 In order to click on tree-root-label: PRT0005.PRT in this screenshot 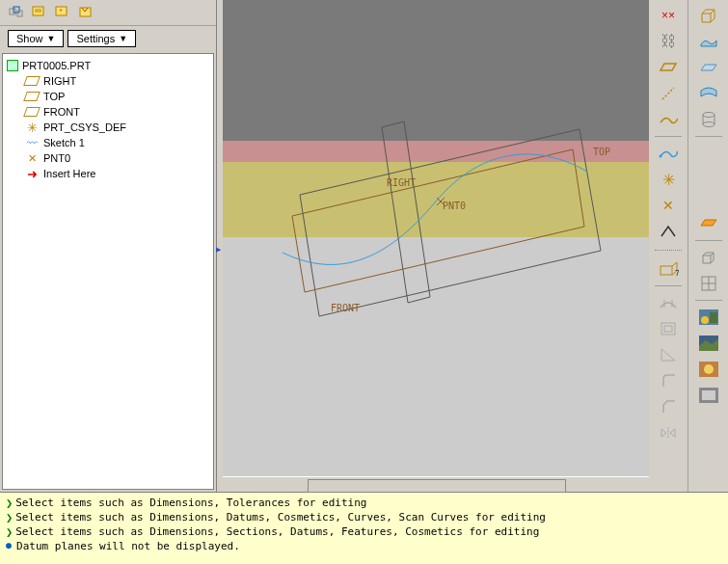, I will do `click(56, 66)`.